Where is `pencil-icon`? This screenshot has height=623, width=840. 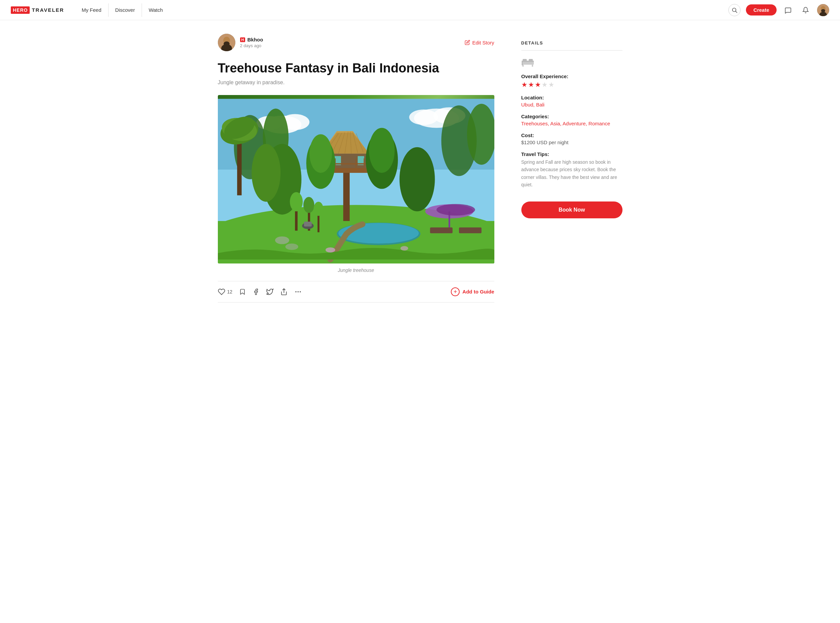
pencil-icon is located at coordinates (467, 42).